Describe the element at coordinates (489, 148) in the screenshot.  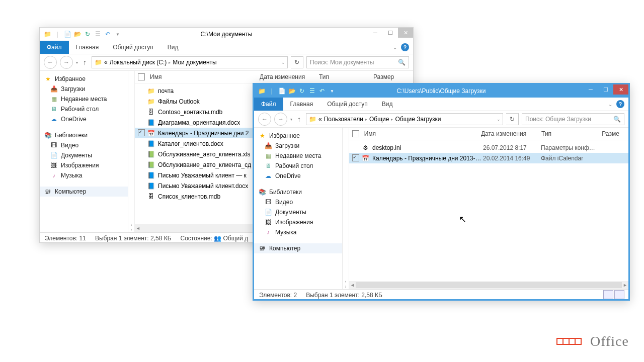
I see `file-row: ⚙desktop.ini26.07.2012 8:17Параметры кон…` at that location.